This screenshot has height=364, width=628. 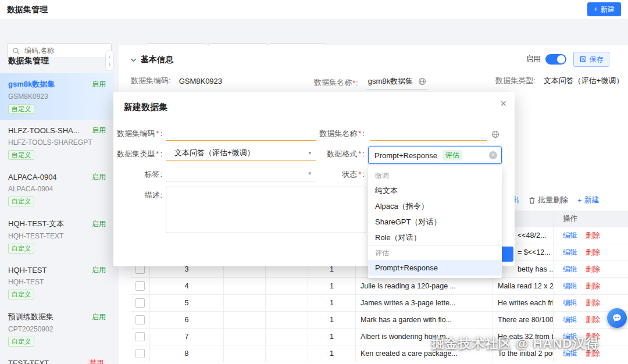 What do you see at coordinates (145, 107) in the screenshot?
I see `modal-title: 新建数据集` at bounding box center [145, 107].